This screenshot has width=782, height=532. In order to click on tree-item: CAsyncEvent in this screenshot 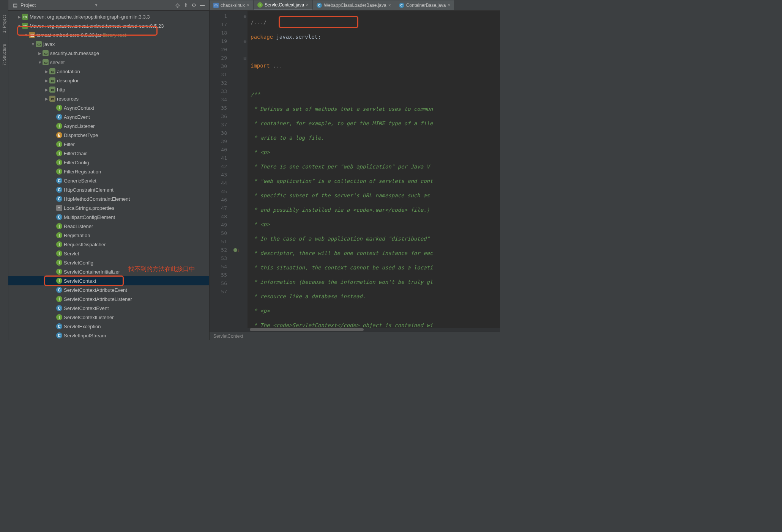, I will do `click(109, 117)`.